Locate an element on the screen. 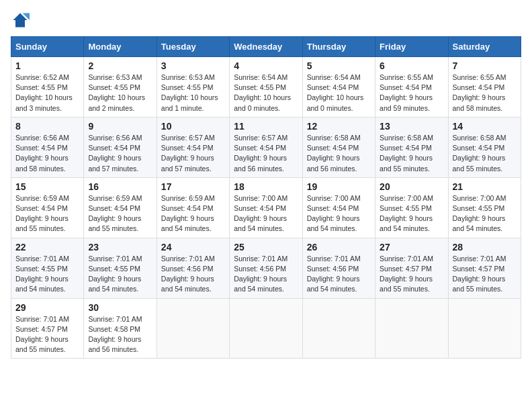  day-number: 7 is located at coordinates (485, 66).